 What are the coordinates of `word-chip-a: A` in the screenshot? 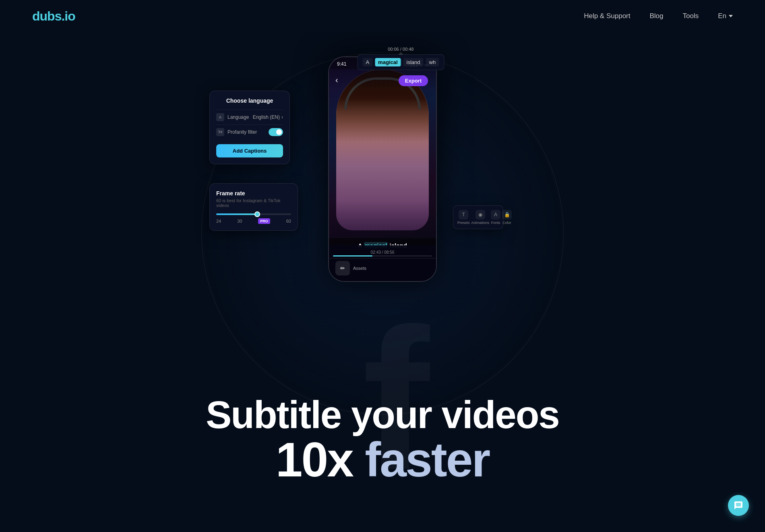 It's located at (367, 62).